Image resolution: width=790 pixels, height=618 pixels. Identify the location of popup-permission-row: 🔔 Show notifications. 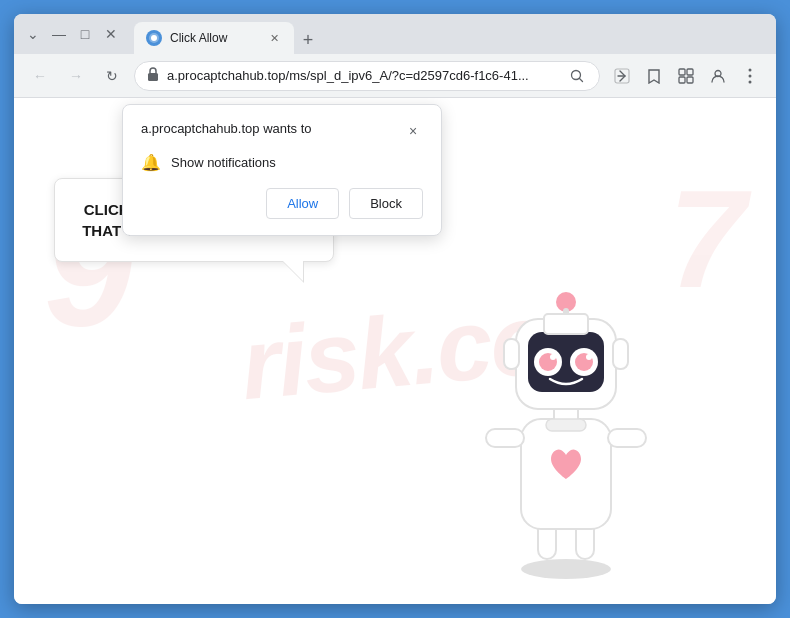
(282, 162).